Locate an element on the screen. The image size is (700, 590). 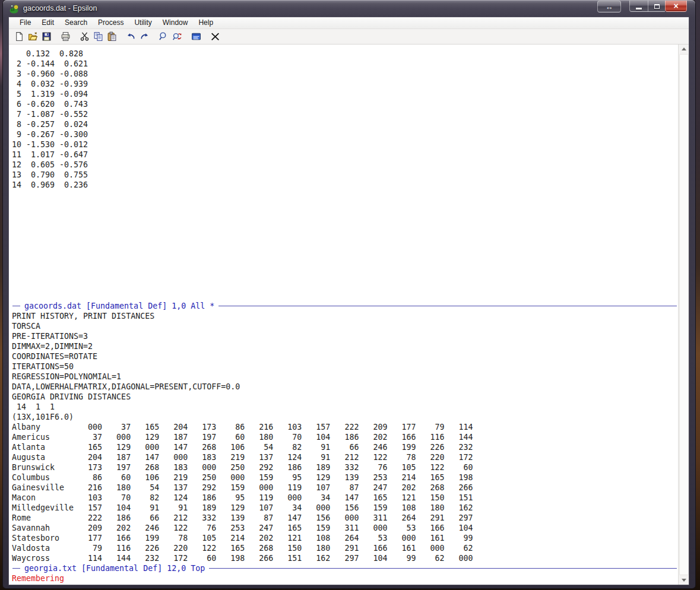
text-line: Savannah 209 202 246 122 76 253 247 165 … is located at coordinates (345, 528).